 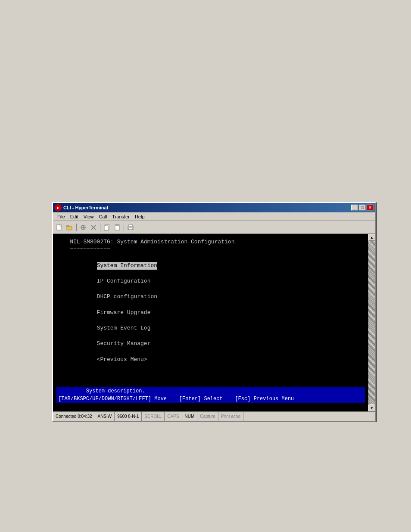 I want to click on scrollbar: ▲ ▼, so click(x=372, y=323).